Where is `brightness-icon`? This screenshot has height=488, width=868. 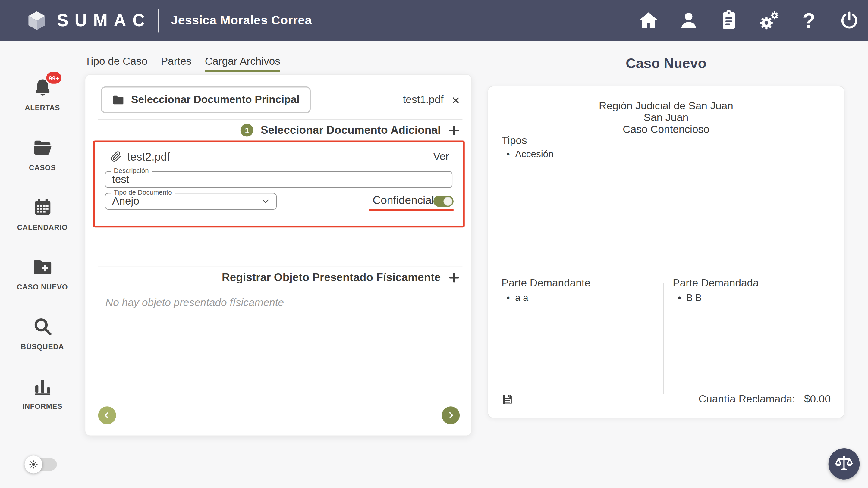
brightness-icon is located at coordinates (33, 464).